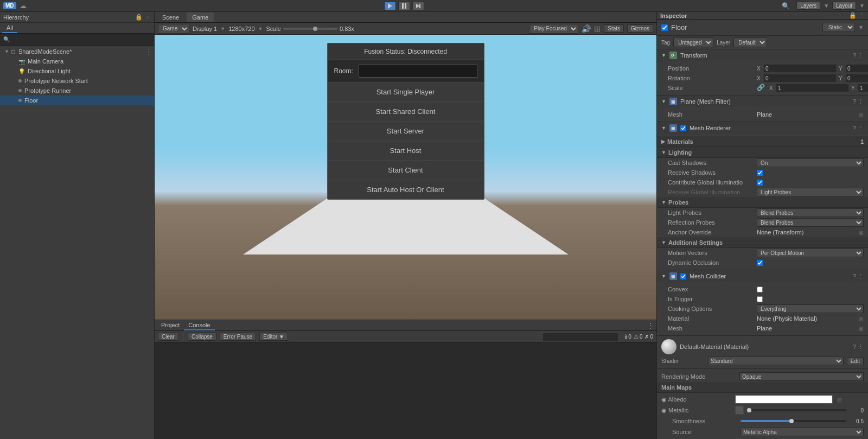 Image resolution: width=868 pixels, height=439 pixels. Describe the element at coordinates (81, 40) in the screenshot. I see `hierarchy-search-input` at that location.